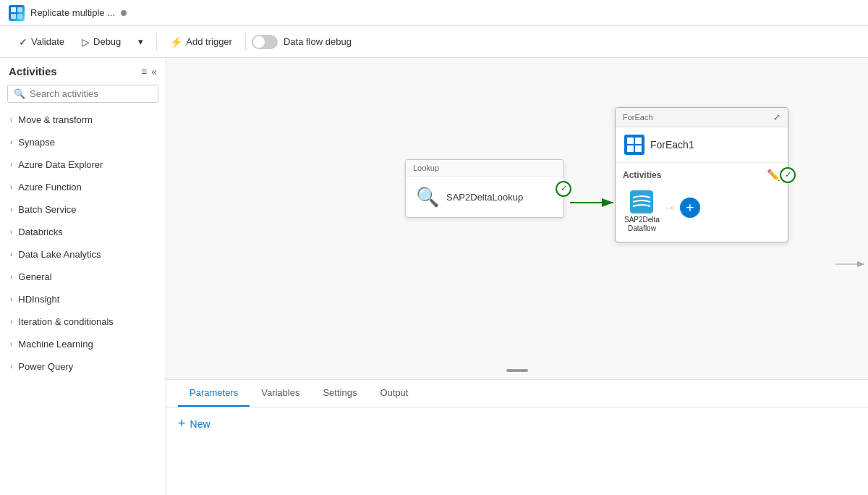 The image size is (868, 495). What do you see at coordinates (82, 187) in the screenshot?
I see `sidebar-item-azure-function: › Azure Function` at bounding box center [82, 187].